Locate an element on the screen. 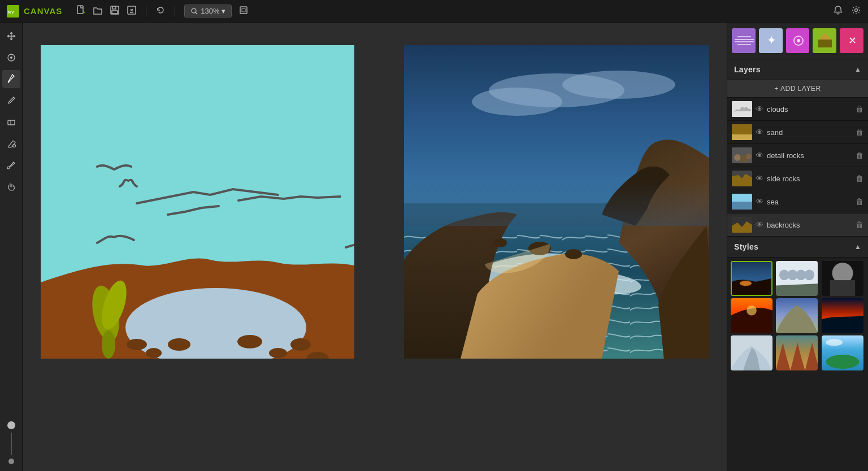 The width and height of the screenshot is (868, 471). layer-visibility-side-rocks: 👁 is located at coordinates (760, 178).